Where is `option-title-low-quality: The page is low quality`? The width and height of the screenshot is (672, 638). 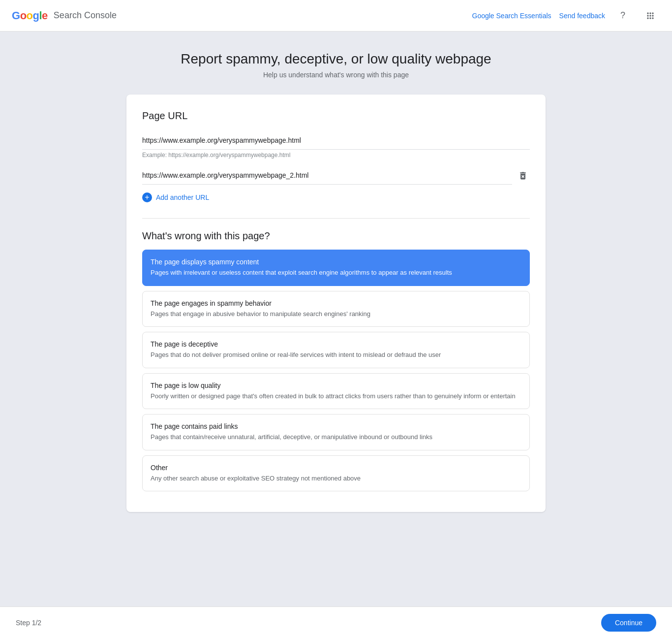
option-title-low-quality: The page is low quality is located at coordinates (336, 385).